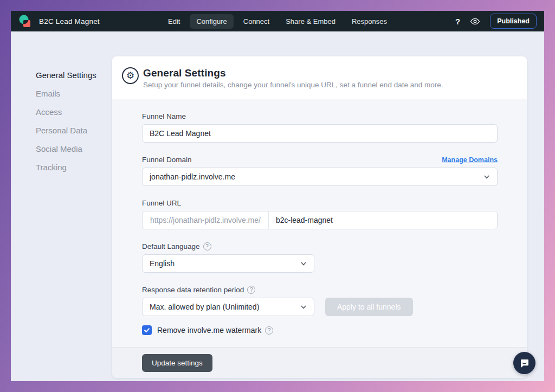 This screenshot has height=392, width=555. What do you see at coordinates (311, 22) in the screenshot?
I see `nav-item-share-embed: Share & Embed` at bounding box center [311, 22].